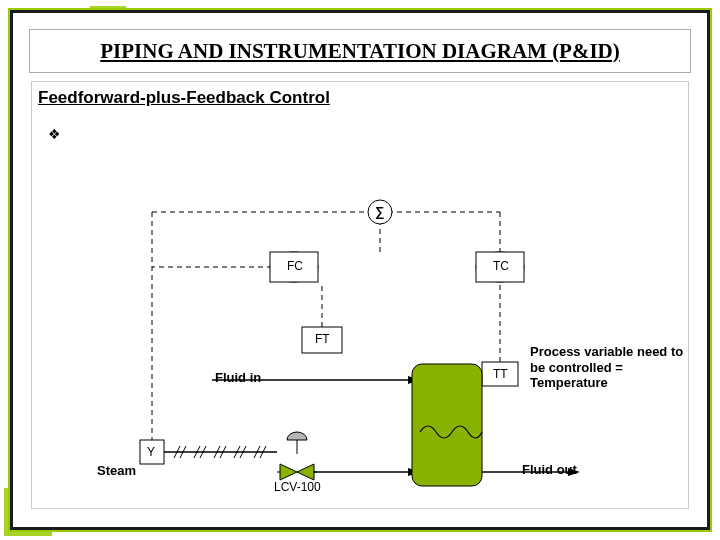 This screenshot has height=540, width=720. Describe the element at coordinates (151, 452) in the screenshot. I see `y-label: Y` at that location.